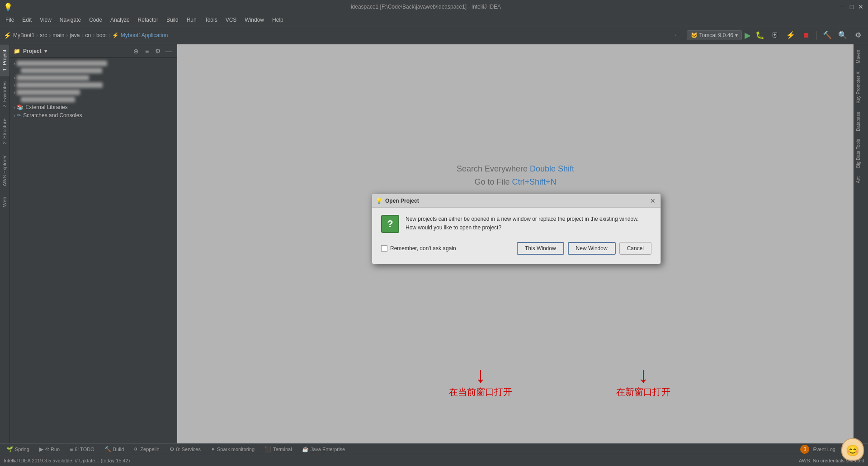  What do you see at coordinates (5, 202) in the screenshot?
I see `left-tab-web: Web` at bounding box center [5, 202].